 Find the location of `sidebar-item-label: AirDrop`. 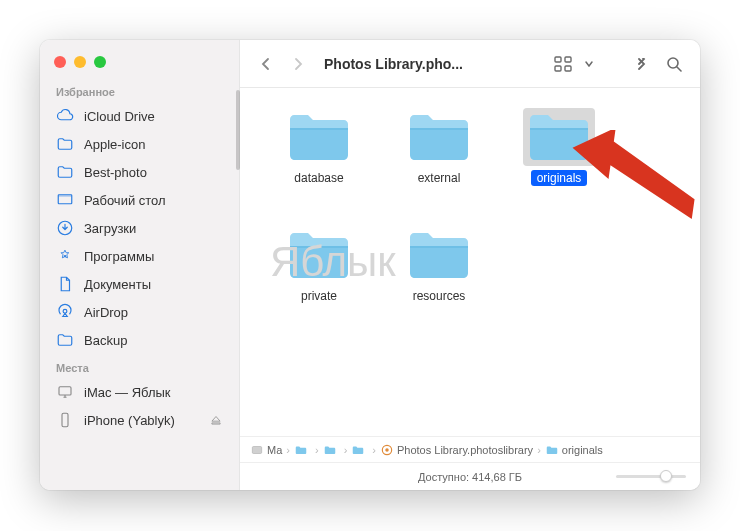

sidebar-item-label: AirDrop is located at coordinates (106, 312).